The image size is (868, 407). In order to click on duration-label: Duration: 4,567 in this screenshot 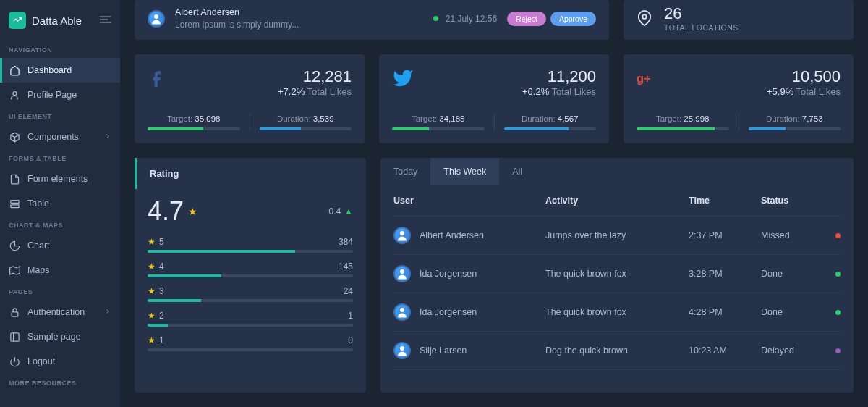, I will do `click(550, 119)`.